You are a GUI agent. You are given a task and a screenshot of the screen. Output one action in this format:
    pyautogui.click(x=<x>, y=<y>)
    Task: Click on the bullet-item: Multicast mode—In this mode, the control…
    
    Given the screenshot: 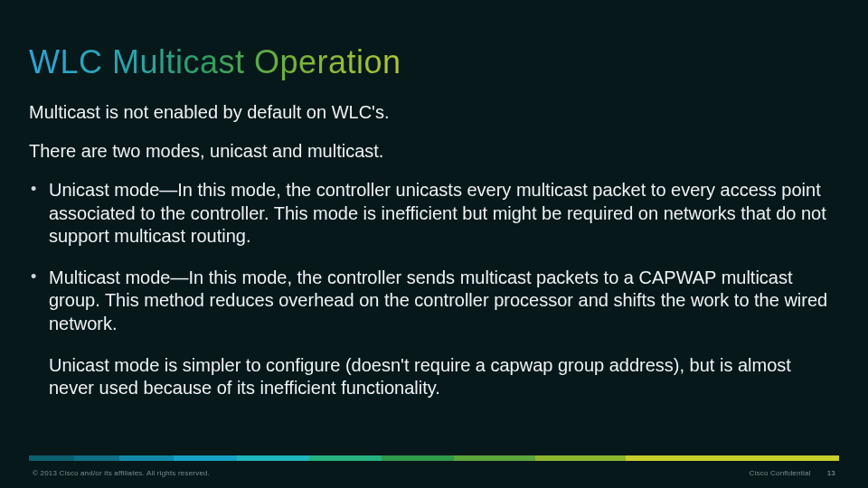 What is the action you would take?
    pyautogui.click(x=430, y=302)
    